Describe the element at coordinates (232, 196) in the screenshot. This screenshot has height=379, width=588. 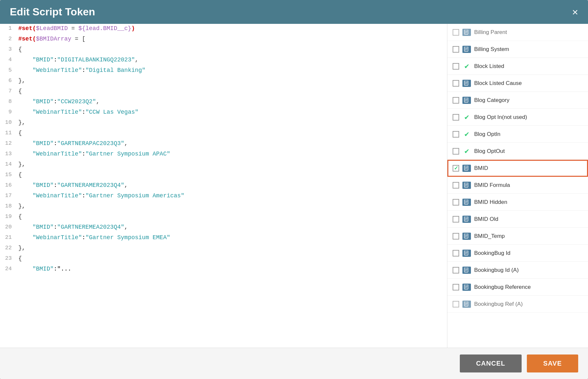
I see `line-content: "WebinarTitle":"Gartner Symposium Americ…` at that location.